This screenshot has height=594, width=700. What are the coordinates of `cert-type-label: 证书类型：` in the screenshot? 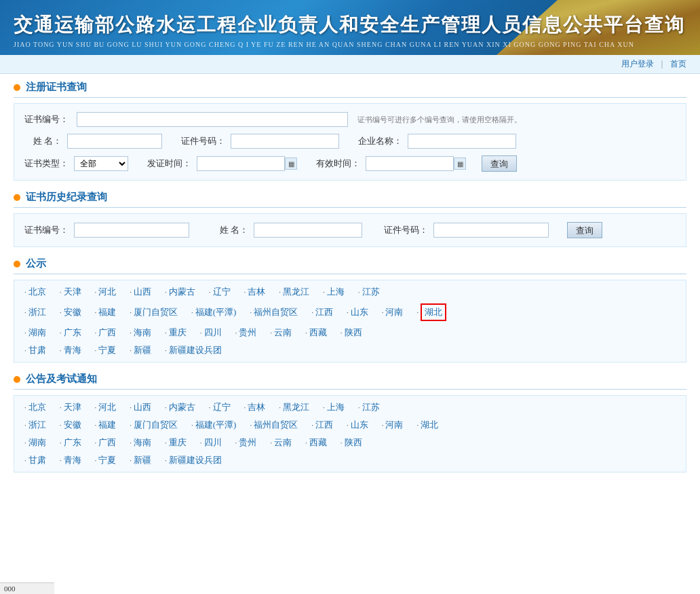 It's located at (46, 164).